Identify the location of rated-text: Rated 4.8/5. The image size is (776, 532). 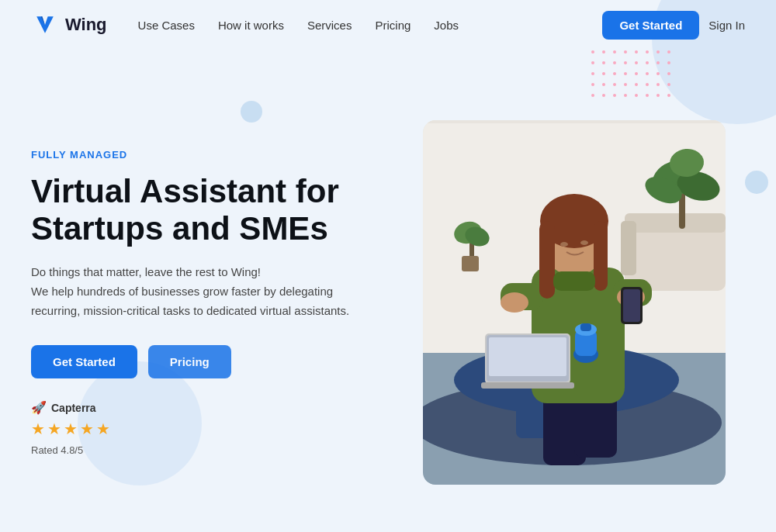
(202, 450).